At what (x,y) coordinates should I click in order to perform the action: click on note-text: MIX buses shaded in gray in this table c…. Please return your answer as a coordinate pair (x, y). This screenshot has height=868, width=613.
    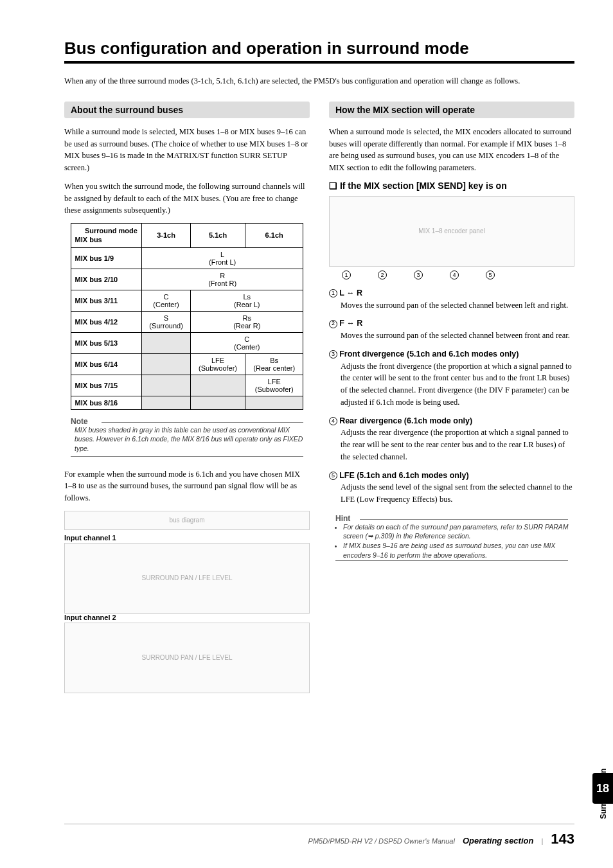
    Looking at the image, I should click on (187, 441).